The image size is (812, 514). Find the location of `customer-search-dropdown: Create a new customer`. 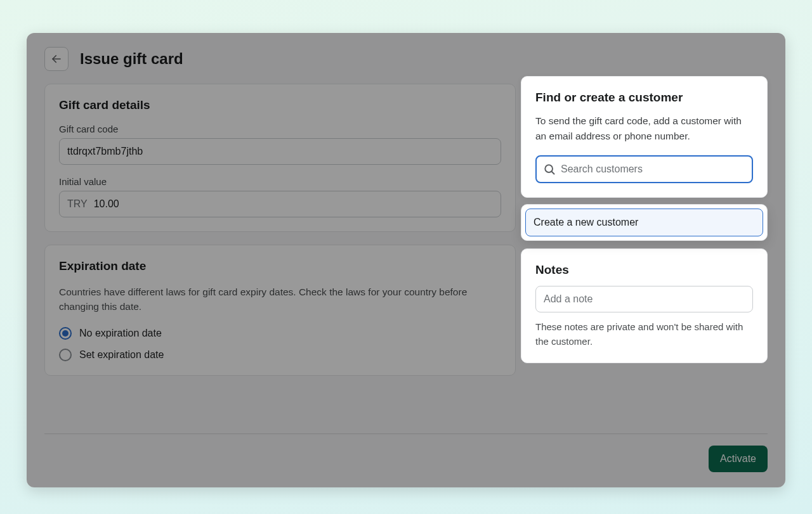

customer-search-dropdown: Create a new customer is located at coordinates (645, 222).